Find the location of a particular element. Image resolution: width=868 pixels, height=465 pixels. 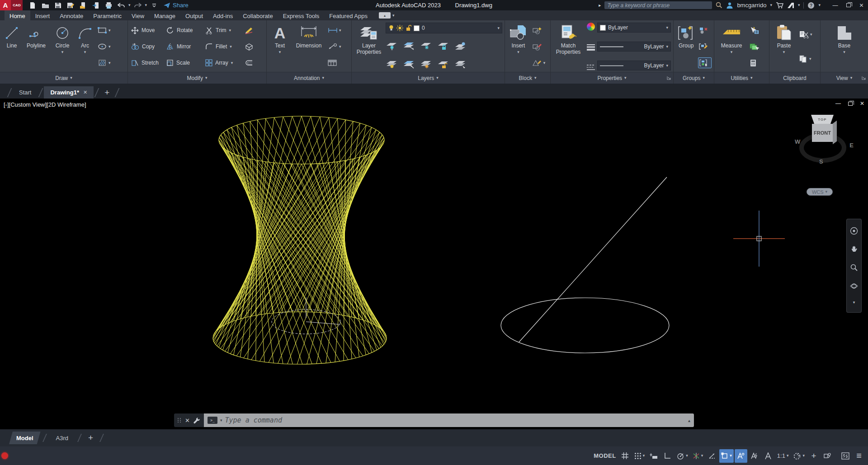

mirror-button: Mirror is located at coordinates (186, 47).